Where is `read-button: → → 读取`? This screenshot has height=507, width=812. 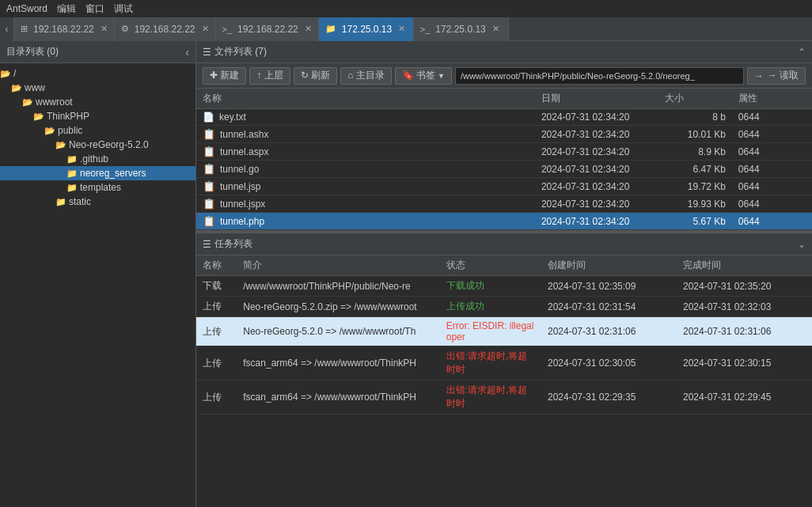 read-button: → → 读取 is located at coordinates (776, 76).